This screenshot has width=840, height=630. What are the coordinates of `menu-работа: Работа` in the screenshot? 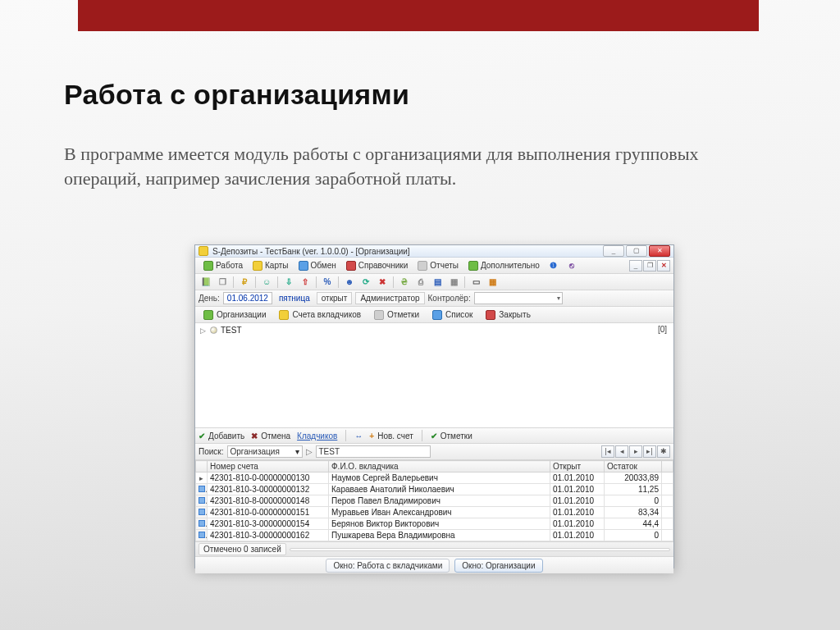 It's located at (223, 266).